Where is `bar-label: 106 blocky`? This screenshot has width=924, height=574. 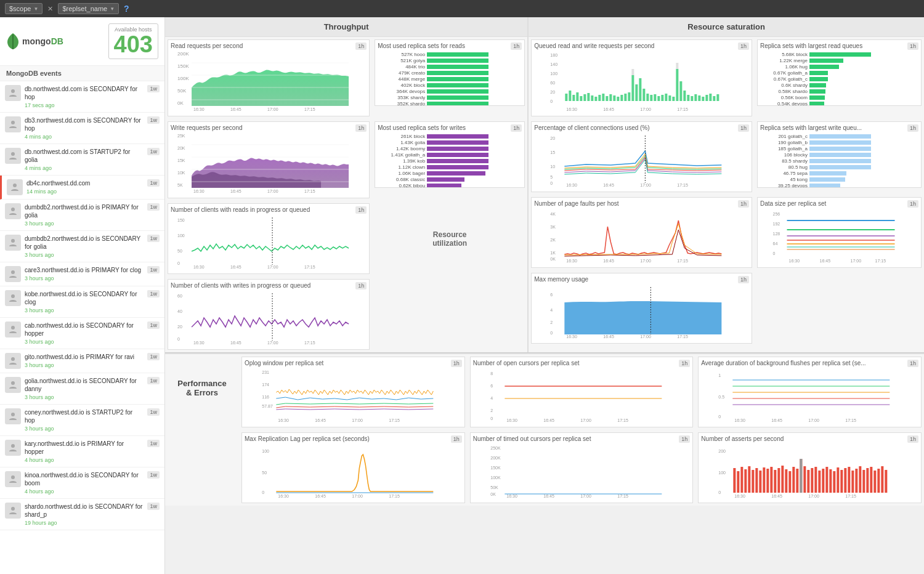 bar-label: 106 blocky is located at coordinates (785, 155).